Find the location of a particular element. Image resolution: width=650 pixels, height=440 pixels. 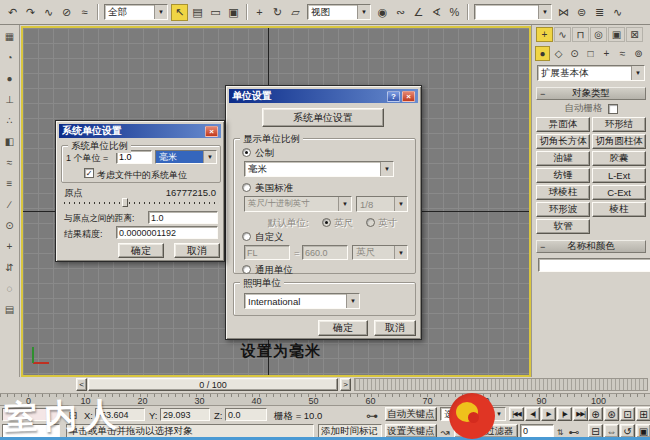

y-coordinate-field: 29.093 is located at coordinates (185, 414).